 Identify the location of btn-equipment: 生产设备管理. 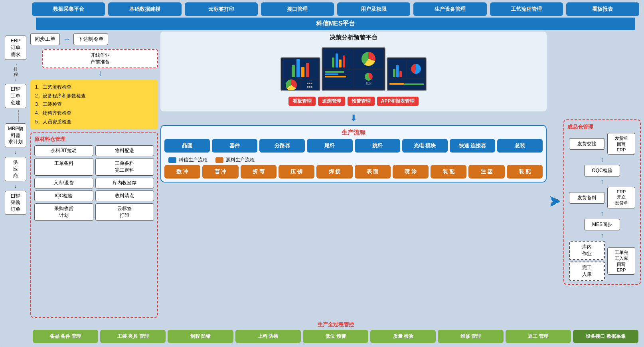
(450, 9).